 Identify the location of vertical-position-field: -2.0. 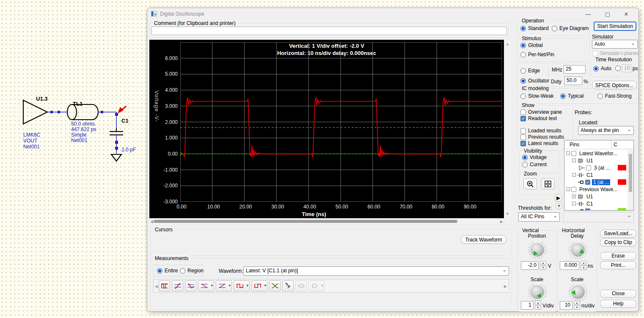
(530, 266).